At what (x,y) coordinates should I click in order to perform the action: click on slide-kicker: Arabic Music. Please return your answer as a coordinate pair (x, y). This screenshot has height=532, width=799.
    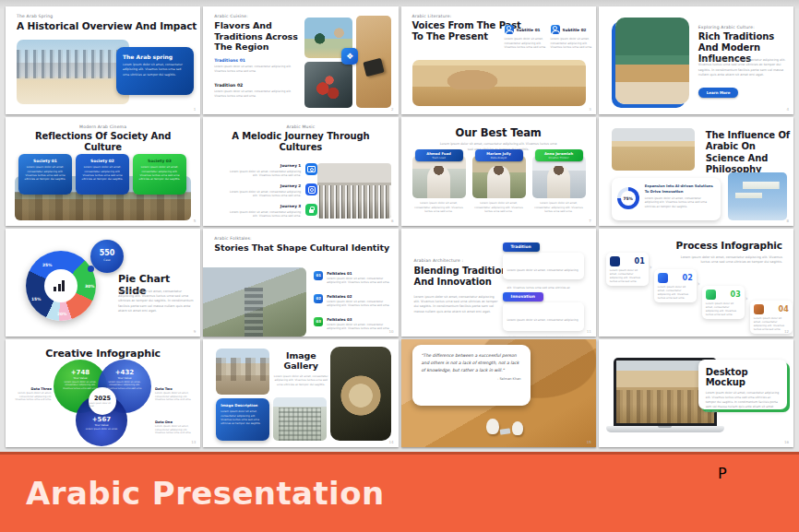
    Looking at the image, I should click on (301, 127).